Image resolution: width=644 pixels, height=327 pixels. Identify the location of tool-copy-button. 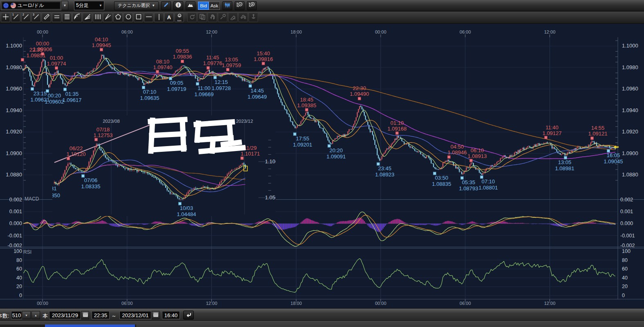
(202, 17).